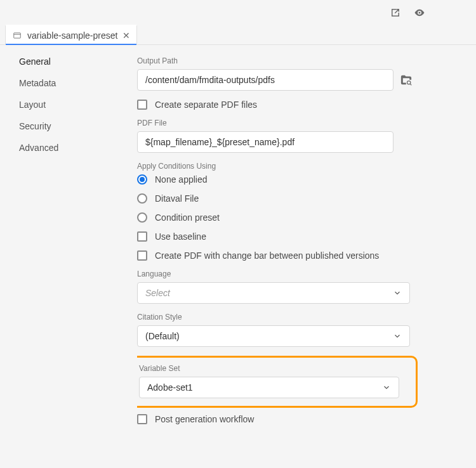 The height and width of the screenshot is (468, 476). Describe the element at coordinates (206, 105) in the screenshot. I see `create-separate-pdf-label: Create separate PDF files` at that location.